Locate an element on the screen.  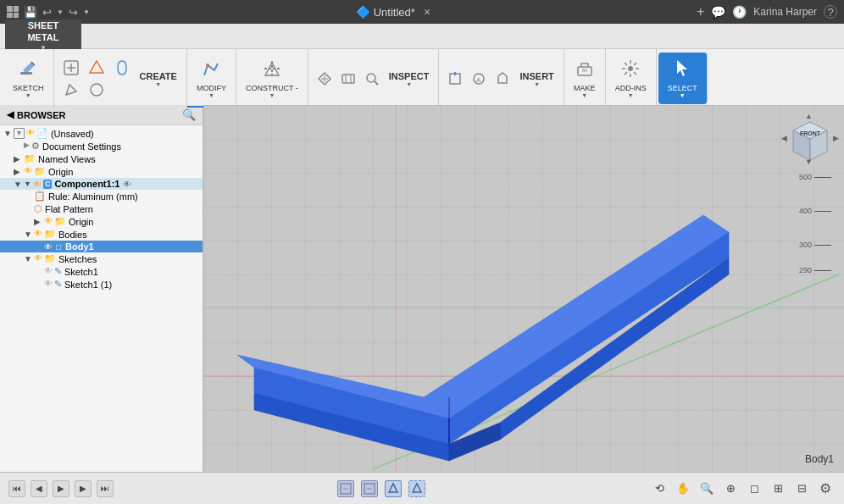
tree-item-sketches: 👁 📁 Sketches is located at coordinates (102, 259).